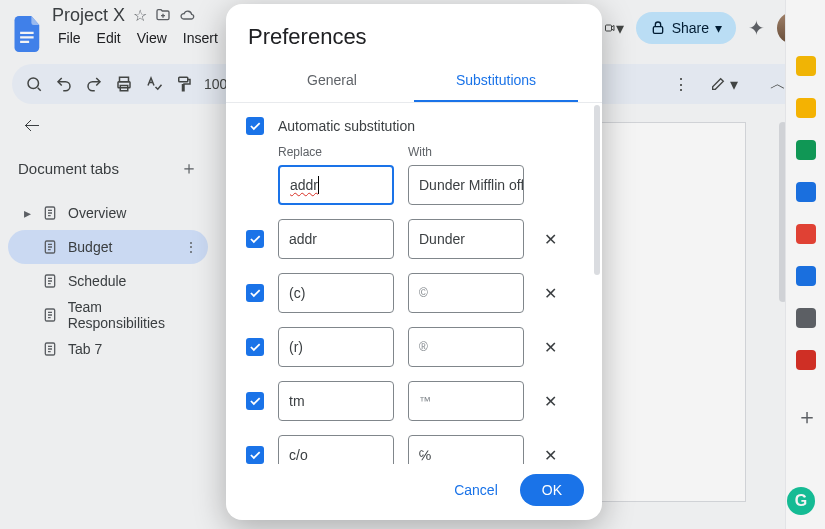 Image resolution: width=825 pixels, height=529 pixels. What do you see at coordinates (336, 450) in the screenshot?
I see `replace-input: c/o` at bounding box center [336, 450].